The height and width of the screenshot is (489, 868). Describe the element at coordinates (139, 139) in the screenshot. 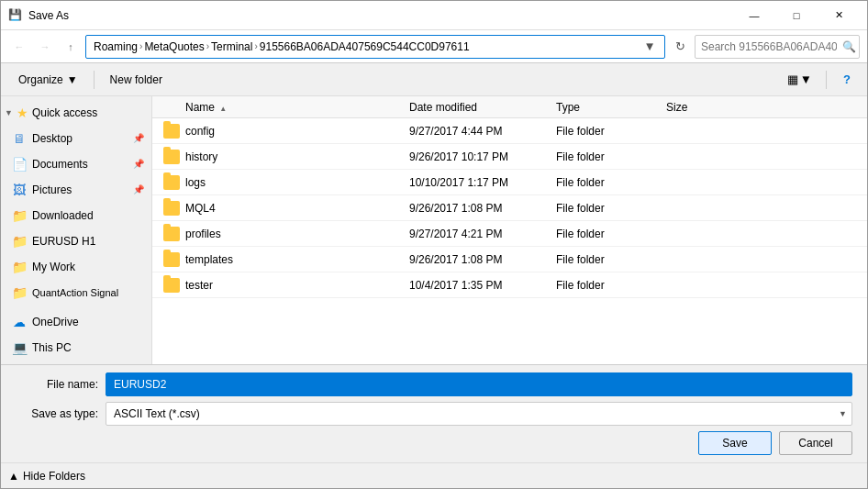

I see `desktop-pin-icon: 📌` at that location.